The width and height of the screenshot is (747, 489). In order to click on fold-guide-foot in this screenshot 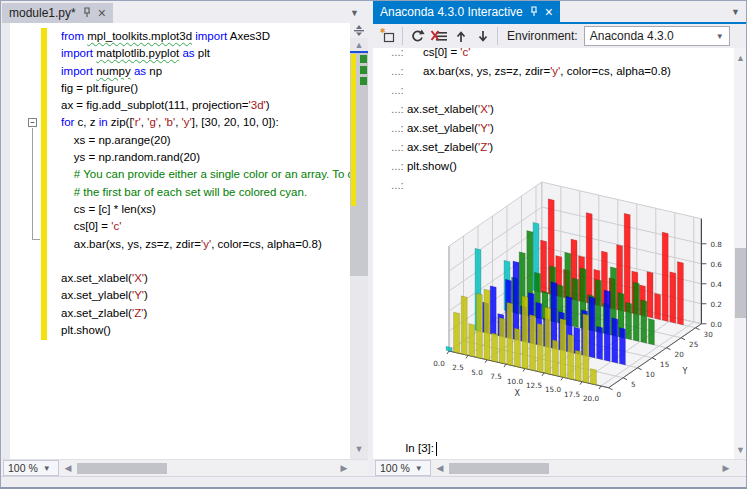, I will do `click(36, 240)`.